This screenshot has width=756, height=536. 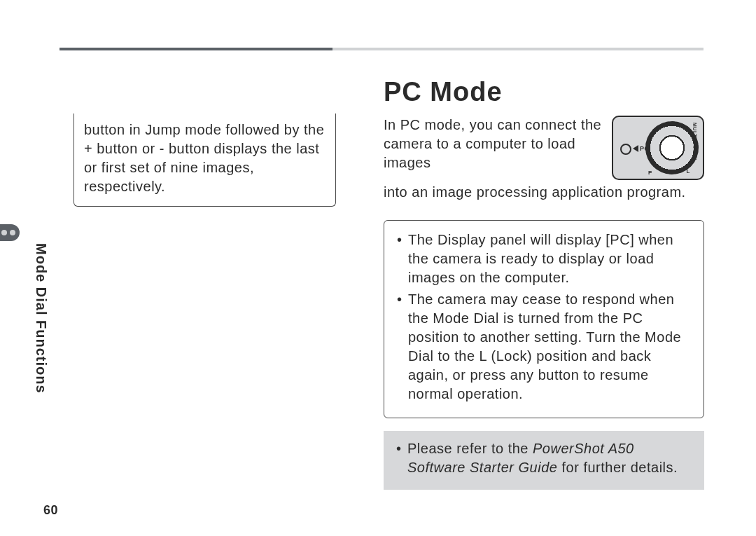 What do you see at coordinates (658, 148) in the screenshot?
I see `mode-dial-illustration: PC MULTI PLAY L P` at bounding box center [658, 148].